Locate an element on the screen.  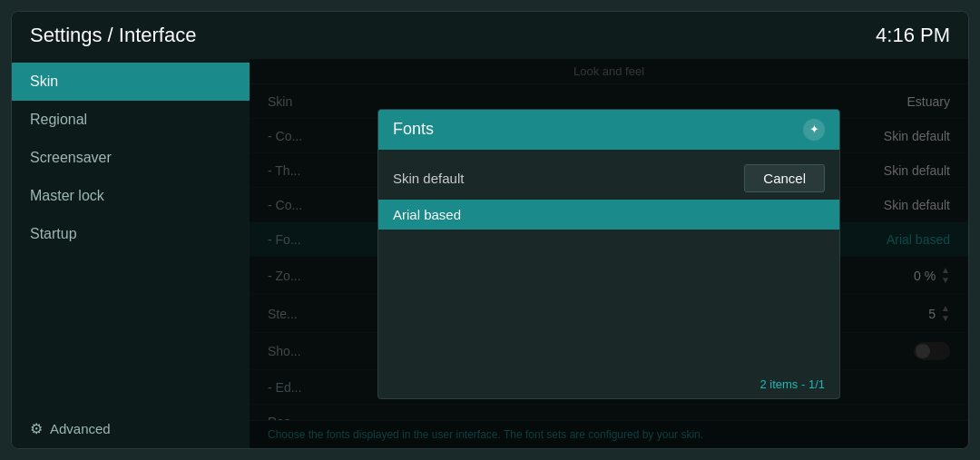
modal-item-skin-default: Skin default is located at coordinates (428, 178).